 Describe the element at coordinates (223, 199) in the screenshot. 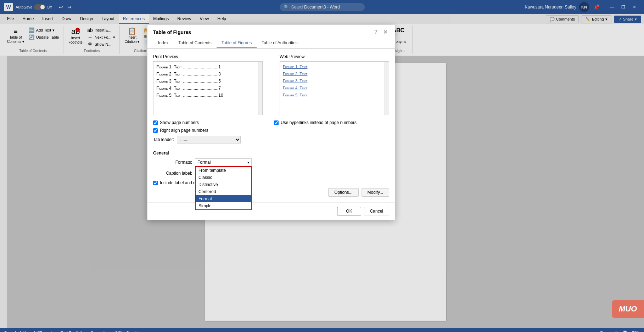

I see `format-option-formal: Formal` at that location.